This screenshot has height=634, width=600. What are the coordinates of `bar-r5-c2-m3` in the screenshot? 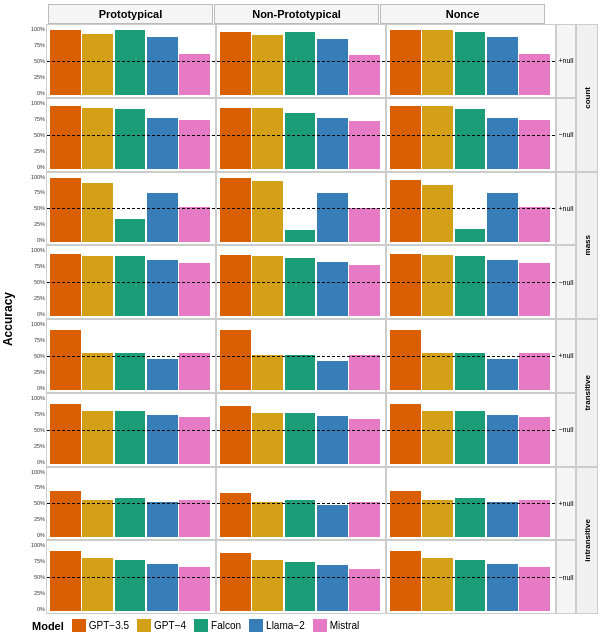 It's located at (502, 440).